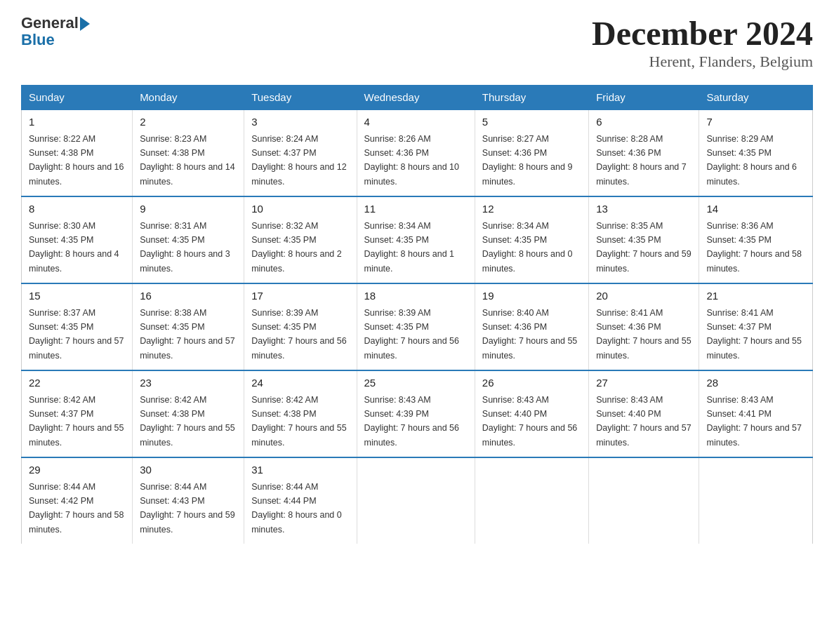 Image resolution: width=834 pixels, height=644 pixels. What do you see at coordinates (530, 334) in the screenshot?
I see `day-info: Sunrise: 8:40 AMSunset: 4:36 PMDaylight:…` at bounding box center [530, 334].